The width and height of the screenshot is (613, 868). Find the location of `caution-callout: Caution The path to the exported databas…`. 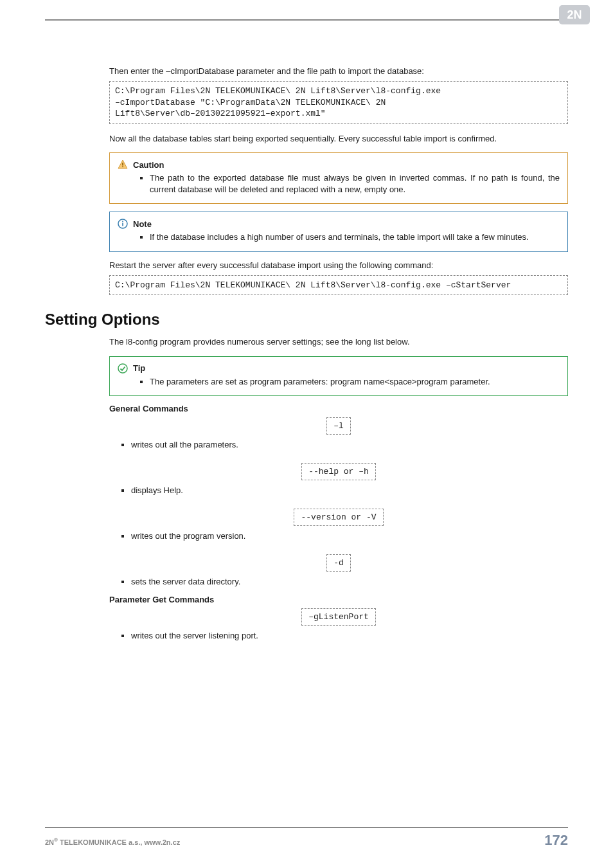

caution-callout: Caution The path to the exported databas… is located at coordinates (339, 178).